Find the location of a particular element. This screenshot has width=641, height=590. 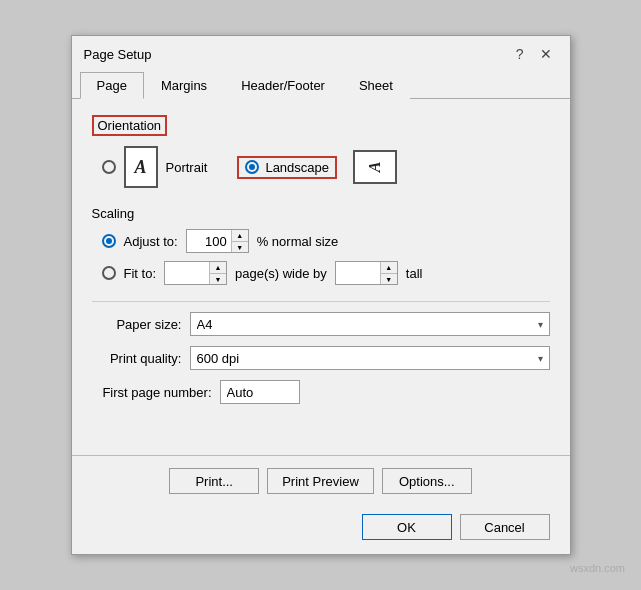

action-buttons-row: Print... Print Preview Options... is located at coordinates (321, 481).